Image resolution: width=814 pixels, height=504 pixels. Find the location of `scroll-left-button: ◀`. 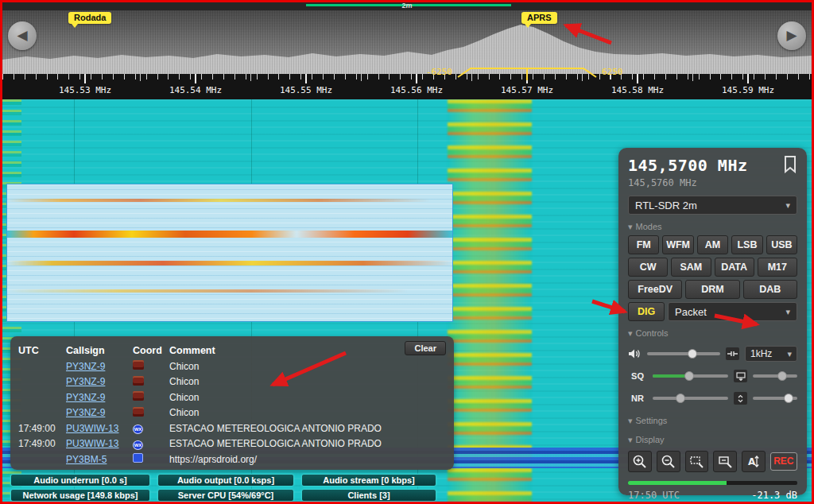

scroll-left-button: ◀ is located at coordinates (22, 36).